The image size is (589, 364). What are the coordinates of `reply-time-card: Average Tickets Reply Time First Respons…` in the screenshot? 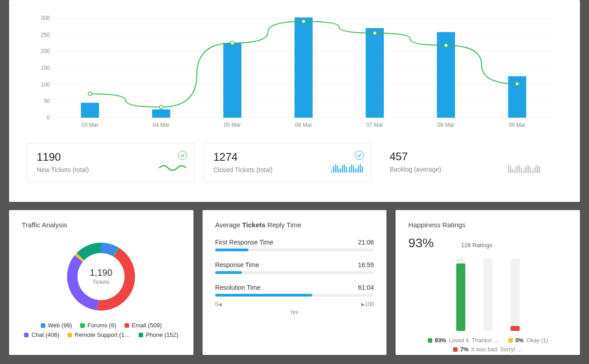 It's located at (294, 283).